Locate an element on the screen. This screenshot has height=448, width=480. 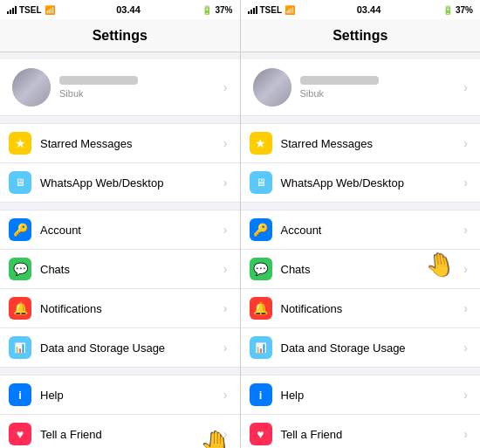
starred-messages-item: ★ Starred Messages › is located at coordinates (120, 143).